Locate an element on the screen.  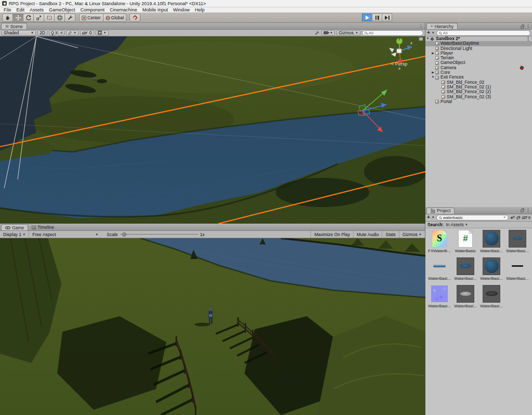
menu-file: File is located at coordinates (7, 10).